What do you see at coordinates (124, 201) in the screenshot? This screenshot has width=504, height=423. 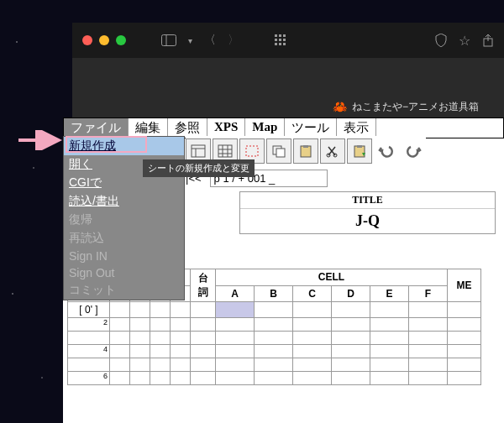 I see `menu-item-readwrite: 読込/書出` at bounding box center [124, 201].